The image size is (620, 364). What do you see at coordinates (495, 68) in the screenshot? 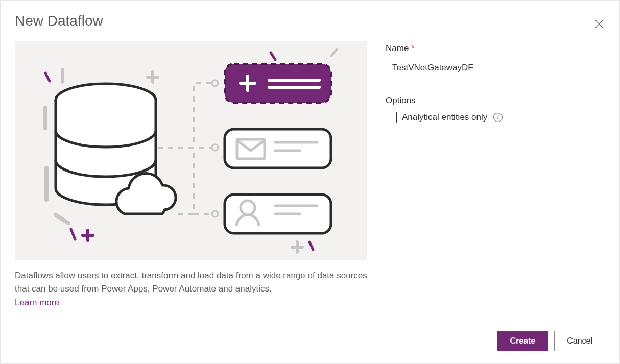
I see `name-input` at bounding box center [495, 68].